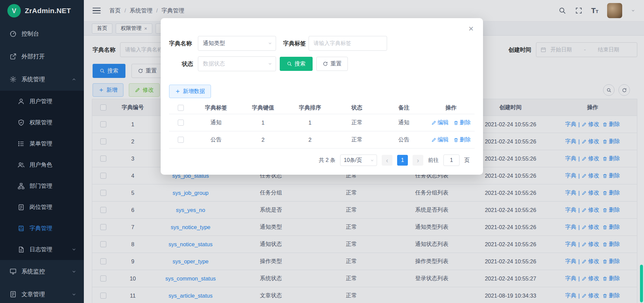  What do you see at coordinates (467, 161) in the screenshot?
I see `page-unit-label: 页` at bounding box center [467, 161].